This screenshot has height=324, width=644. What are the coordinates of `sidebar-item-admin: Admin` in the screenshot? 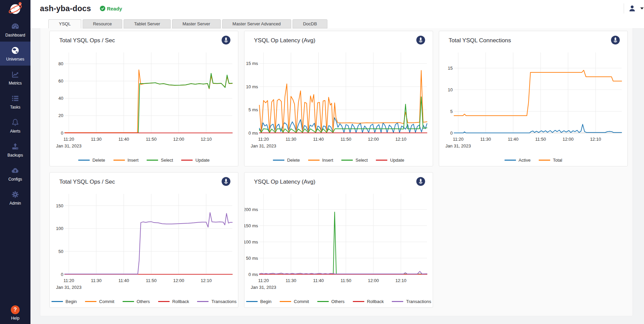 It's located at (15, 198).